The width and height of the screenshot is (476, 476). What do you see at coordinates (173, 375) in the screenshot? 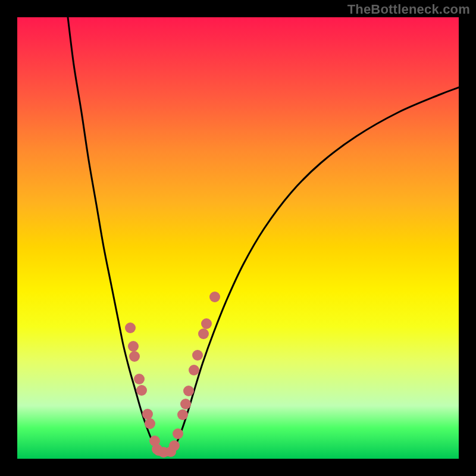
I see `scatter-markers` at bounding box center [173, 375].